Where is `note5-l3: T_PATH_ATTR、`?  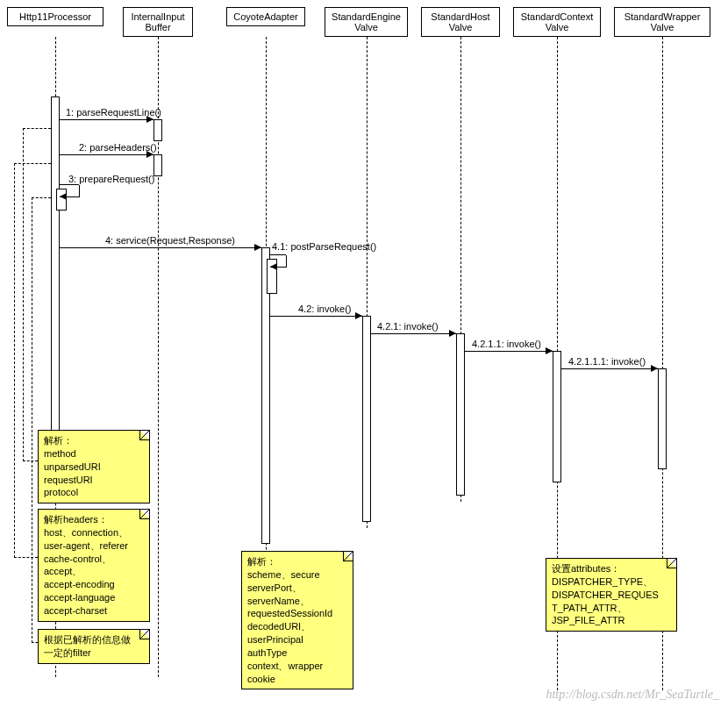 note5-l3: T_PATH_ATTR、 is located at coordinates (589, 608).